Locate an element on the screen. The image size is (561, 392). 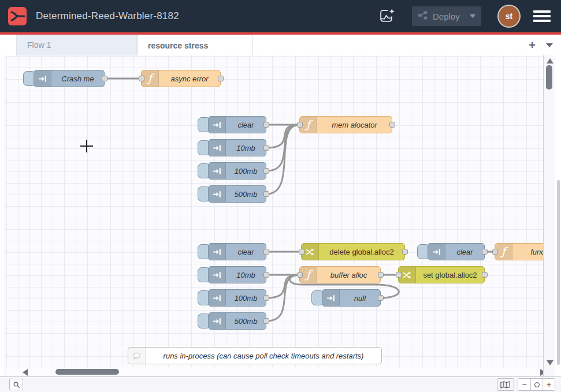
node-label: set global.alloc2 is located at coordinates (450, 275).